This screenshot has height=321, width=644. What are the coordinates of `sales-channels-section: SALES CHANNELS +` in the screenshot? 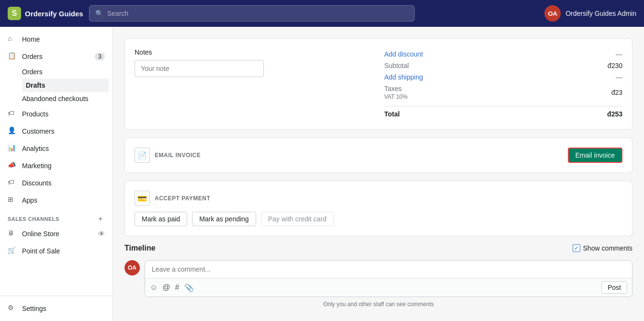 It's located at (56, 217).